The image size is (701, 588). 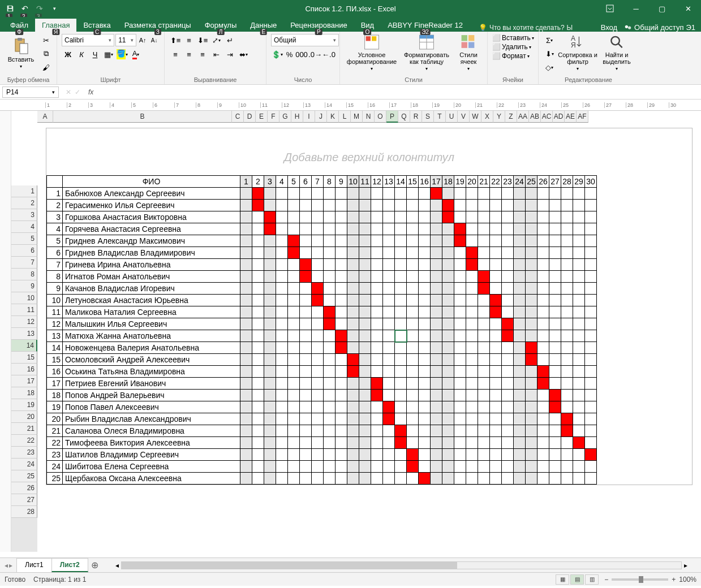 I want to click on tab-data: ДанныеЁ, so click(x=264, y=25).